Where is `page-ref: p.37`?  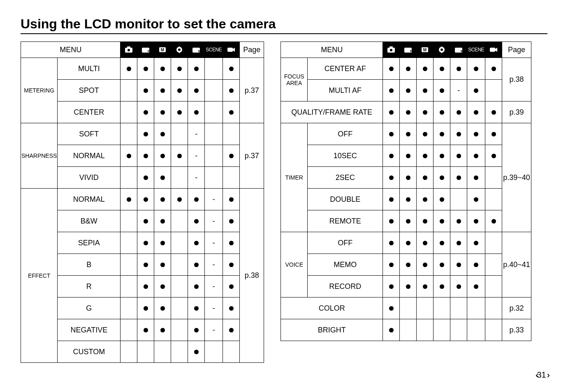 page-ref: p.37 is located at coordinates (252, 156).